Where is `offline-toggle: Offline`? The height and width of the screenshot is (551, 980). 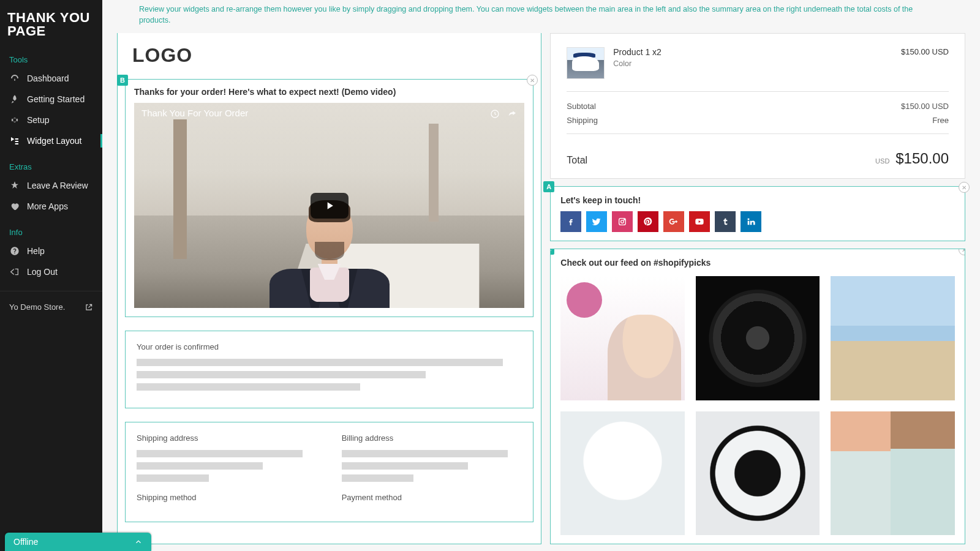 offline-toggle: Offline is located at coordinates (78, 542).